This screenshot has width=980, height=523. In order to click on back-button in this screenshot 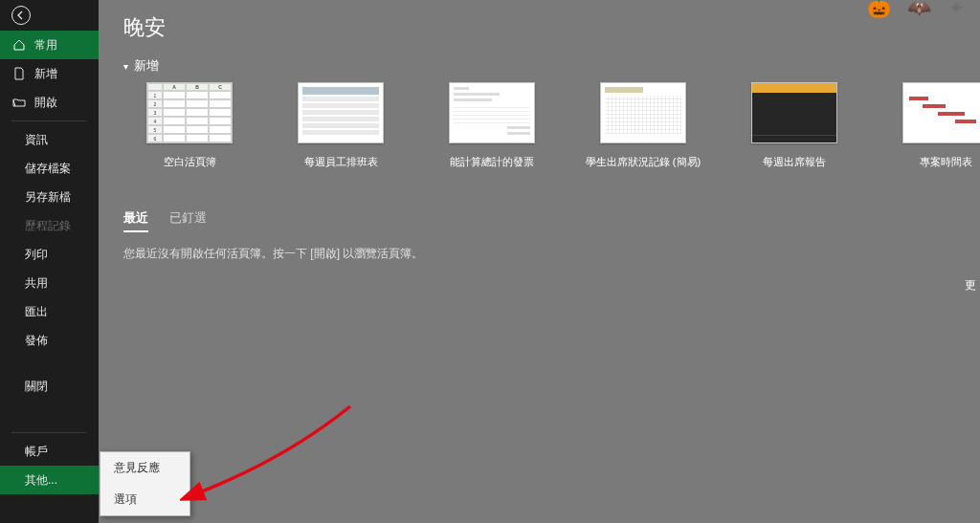, I will do `click(50, 15)`.